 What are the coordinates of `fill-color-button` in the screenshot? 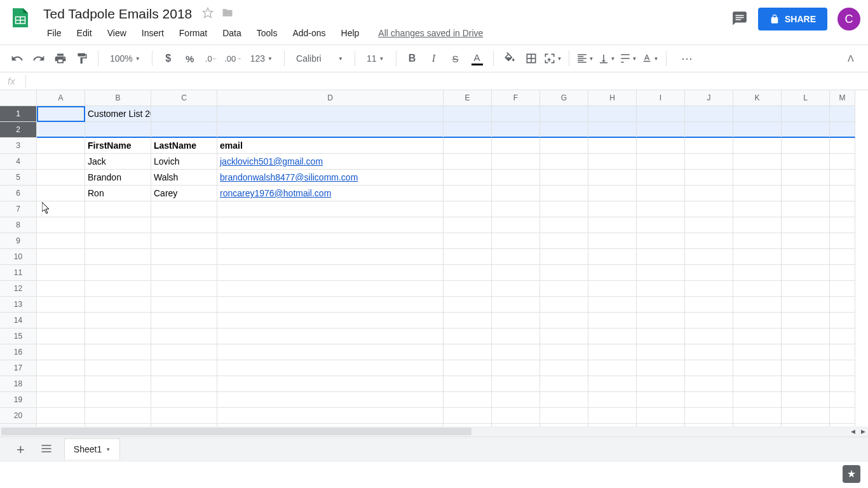 It's located at (510, 58).